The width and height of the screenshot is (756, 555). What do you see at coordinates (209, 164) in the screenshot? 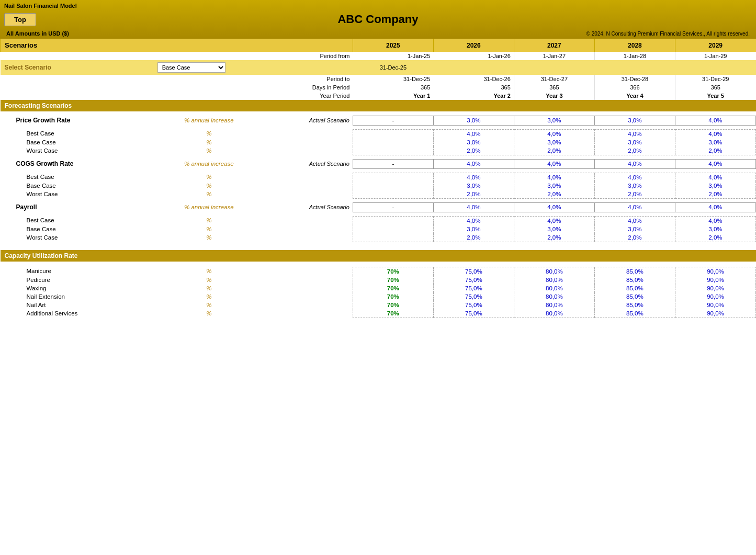
I see `cogs-growth-unit: % annual increase` at bounding box center [209, 164].